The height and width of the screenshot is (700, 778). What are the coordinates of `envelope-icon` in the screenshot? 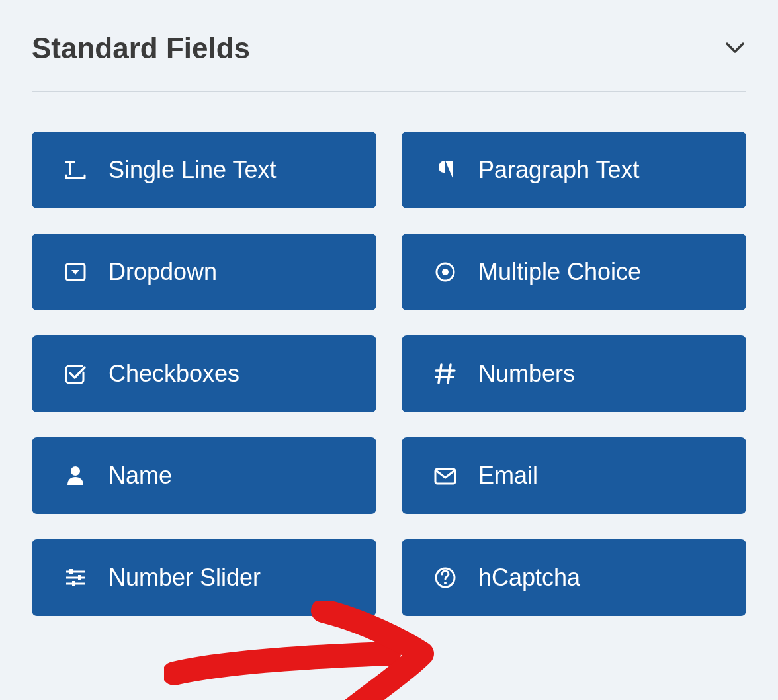 It's located at (445, 476).